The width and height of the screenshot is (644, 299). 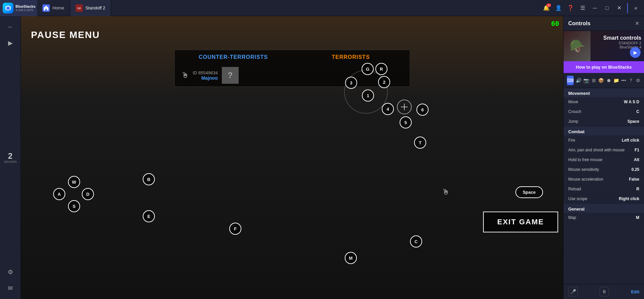 What do you see at coordinates (583, 8) in the screenshot?
I see `menu-btn: ☰` at bounding box center [583, 8].